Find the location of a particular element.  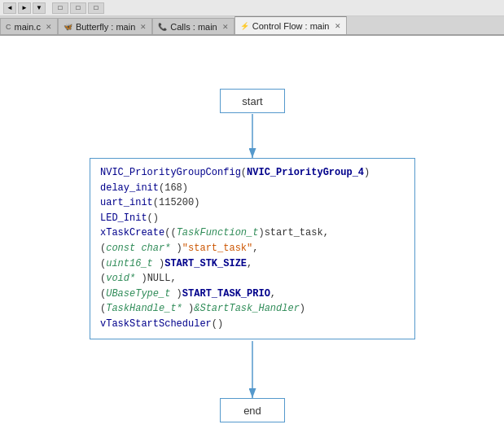

end-box: end is located at coordinates (252, 410).